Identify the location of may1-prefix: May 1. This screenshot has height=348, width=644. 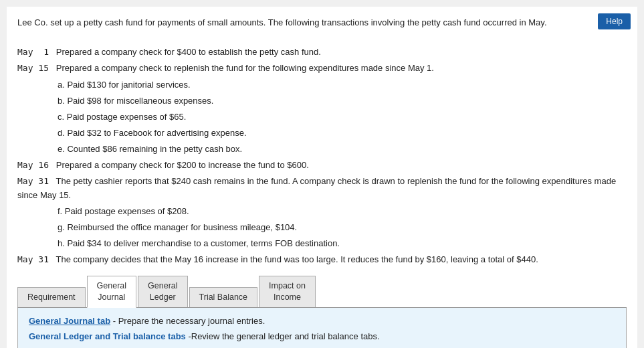
(33, 52).